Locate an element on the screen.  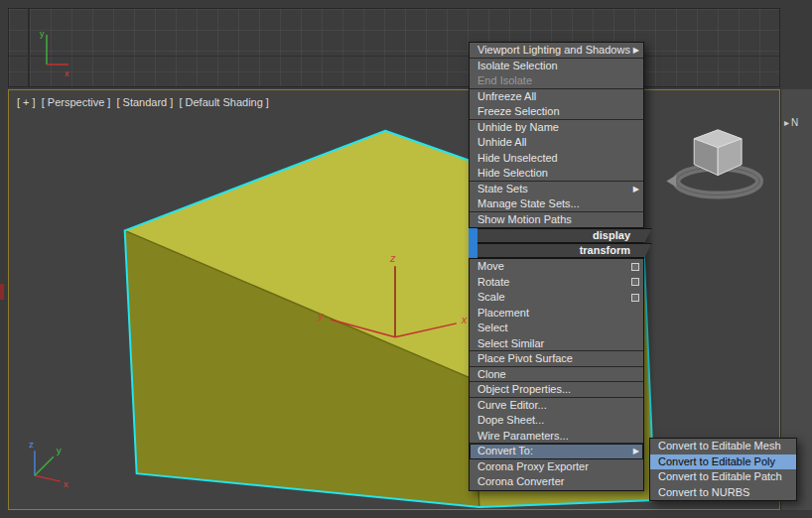
menu-item-label: Isolate Selection is located at coordinates (518, 65).